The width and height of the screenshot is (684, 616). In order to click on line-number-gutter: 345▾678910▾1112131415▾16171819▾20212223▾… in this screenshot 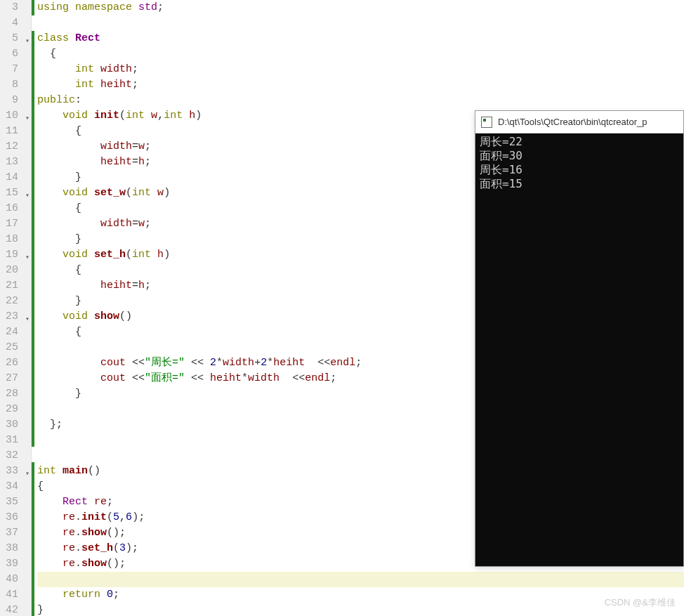, I will do `click(15, 308)`.